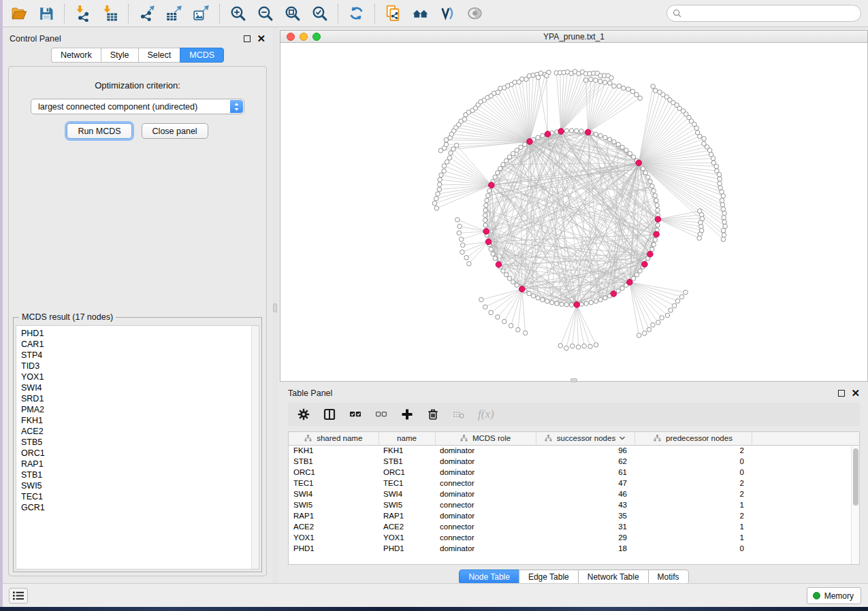 Image resolution: width=868 pixels, height=611 pixels. Describe the element at coordinates (133, 453) in the screenshot. I see `mcds-node-item: ORC1` at that location.